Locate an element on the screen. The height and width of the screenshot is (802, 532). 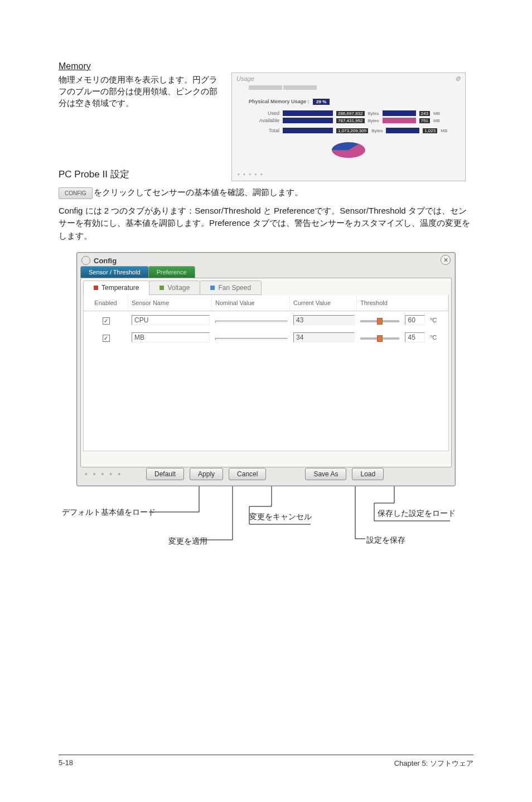
probe-line1: をクリックしてセンサーの基本値を確認、調節します。 is located at coordinates (199, 192).